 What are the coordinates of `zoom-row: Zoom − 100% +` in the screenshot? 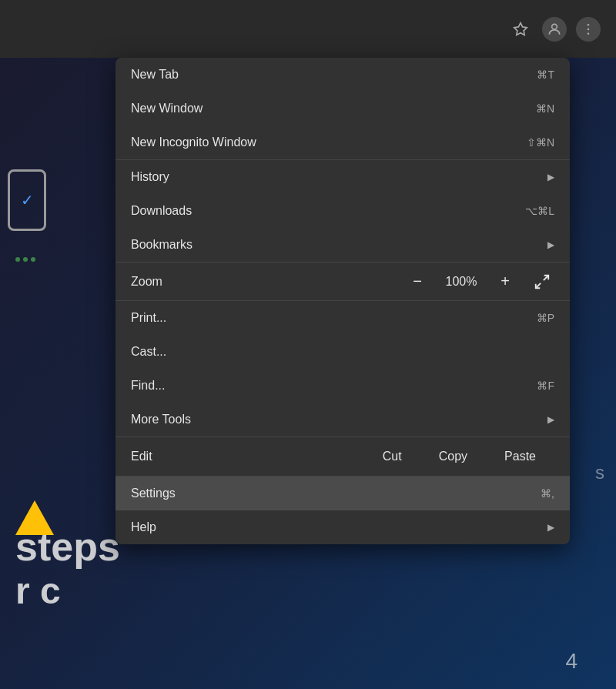 It's located at (343, 282).